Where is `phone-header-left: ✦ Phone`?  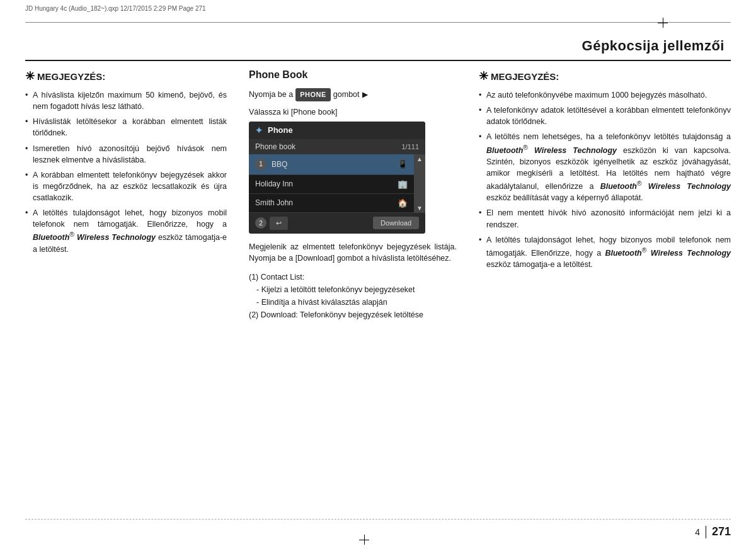 phone-header-left: ✦ Phone is located at coordinates (274, 130).